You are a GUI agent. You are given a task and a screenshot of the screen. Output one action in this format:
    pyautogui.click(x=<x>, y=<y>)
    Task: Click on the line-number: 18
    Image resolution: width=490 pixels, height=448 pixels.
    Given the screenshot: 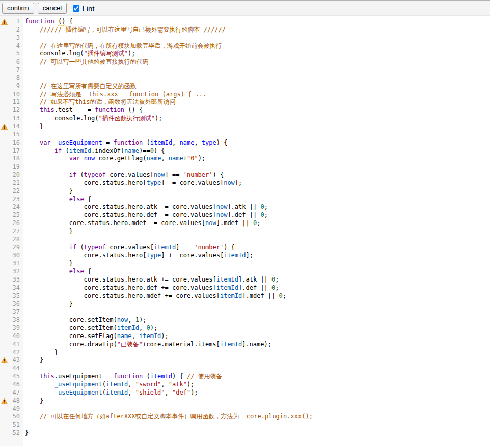 What is the action you would take?
    pyautogui.click(x=15, y=159)
    